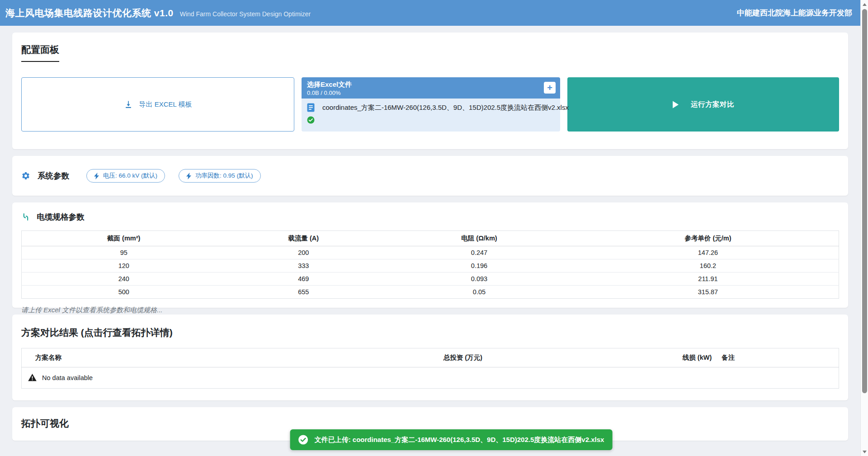 The height and width of the screenshot is (456, 868). What do you see at coordinates (431, 88) in the screenshot?
I see `uploader-header: 选择Excel文件 0.0B / 0.00%` at bounding box center [431, 88].